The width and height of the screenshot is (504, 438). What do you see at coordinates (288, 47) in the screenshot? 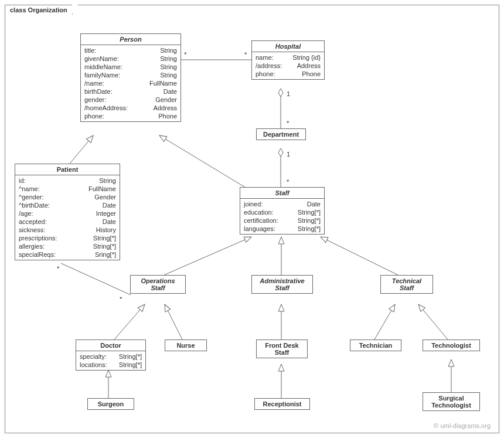
I see `class-title: Hospital` at bounding box center [288, 47].